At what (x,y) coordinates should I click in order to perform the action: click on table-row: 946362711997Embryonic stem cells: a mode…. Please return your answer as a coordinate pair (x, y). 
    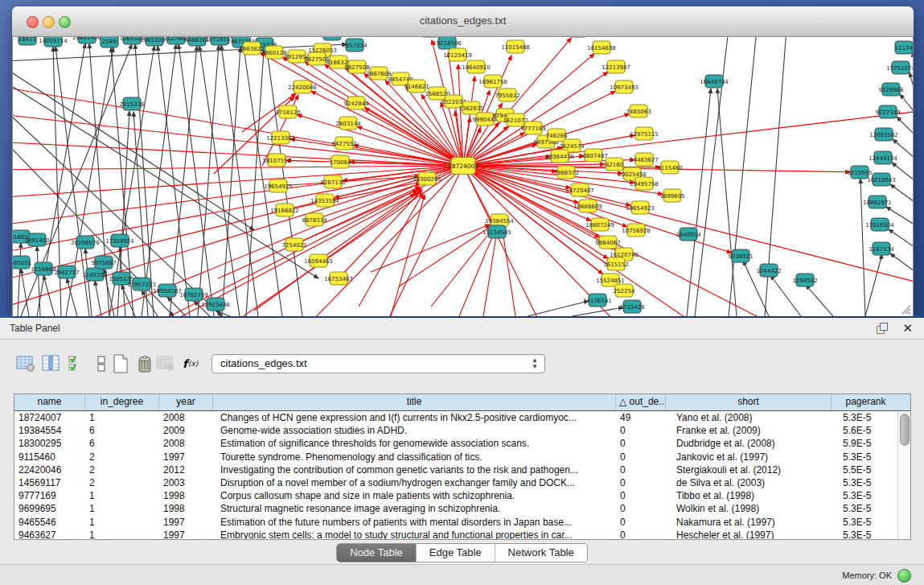
    Looking at the image, I should click on (462, 534).